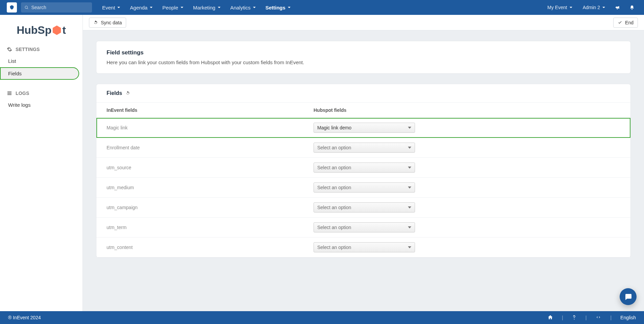  Describe the element at coordinates (28, 49) in the screenshot. I see `sidebar-group-label: SETTINGS` at that location.